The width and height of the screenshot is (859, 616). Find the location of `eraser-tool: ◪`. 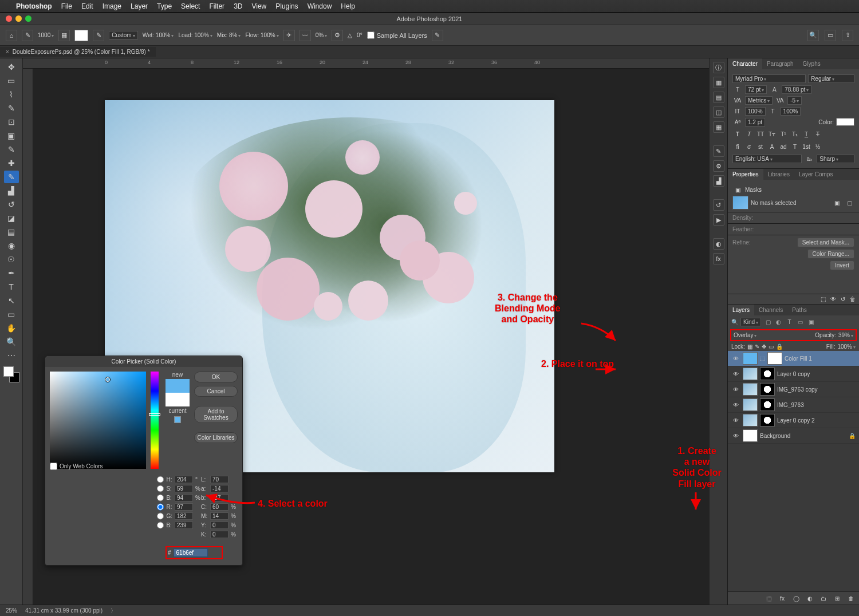

eraser-tool: ◪ is located at coordinates (11, 218).